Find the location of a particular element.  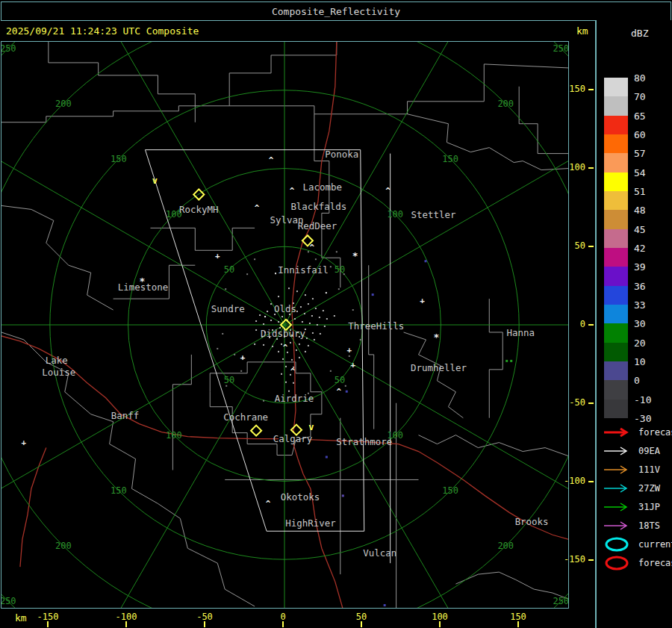

legend-label: 27ZW is located at coordinates (650, 488).